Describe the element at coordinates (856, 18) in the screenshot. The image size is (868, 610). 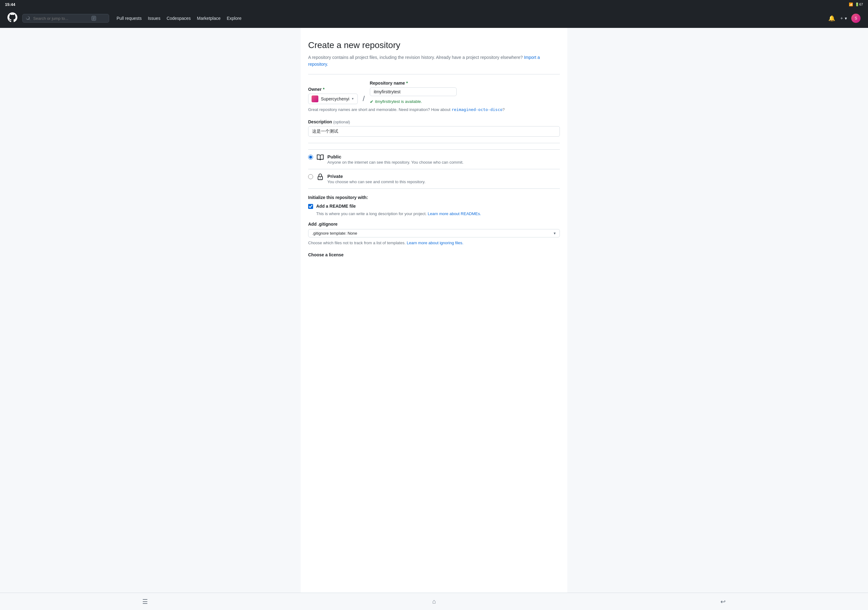
I see `avatar-initial: S` at that location.